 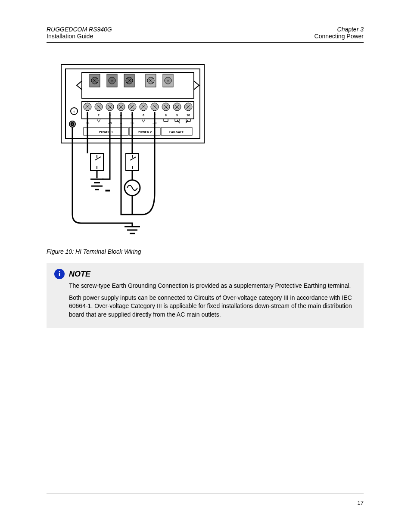 What do you see at coordinates (212, 307) in the screenshot?
I see `note-line-2: Both power supply inputs can be connecte…` at bounding box center [212, 307].